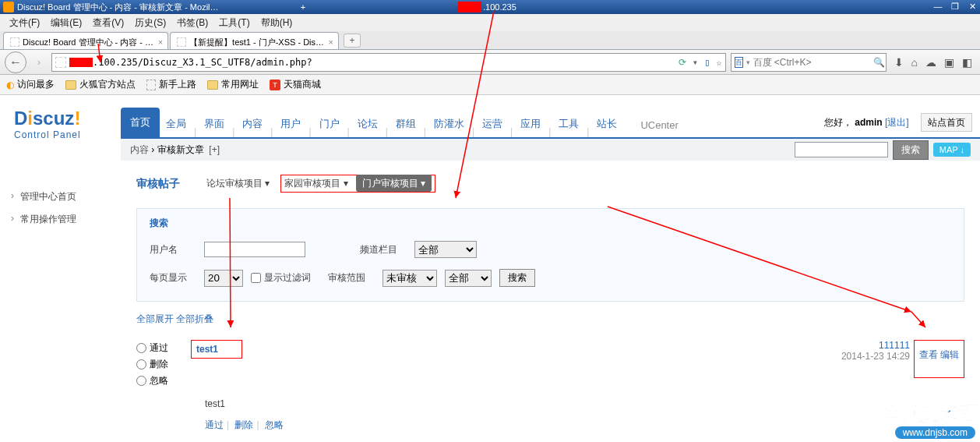 The image size is (980, 442). Describe the element at coordinates (142, 365) in the screenshot. I see `radio-delete` at that location.